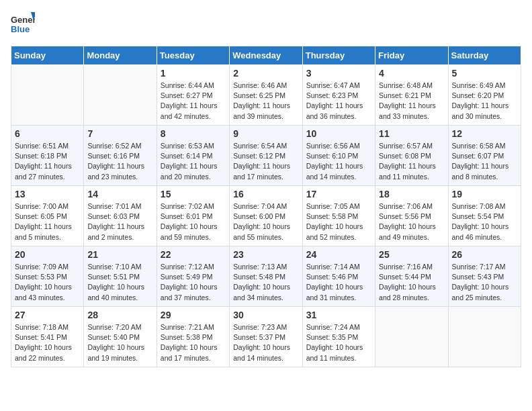  Describe the element at coordinates (266, 161) in the screenshot. I see `day-info: Sunrise: 6:54 AM Sunset: 6:12 PM Dayligh…` at that location.